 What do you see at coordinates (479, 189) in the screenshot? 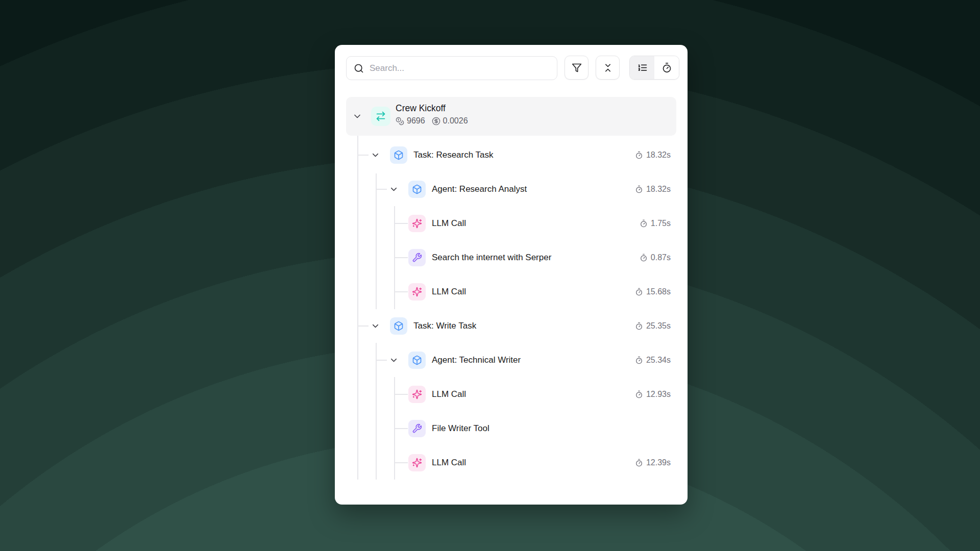
I see `span-label: Agent: Research Analyst` at bounding box center [479, 189].